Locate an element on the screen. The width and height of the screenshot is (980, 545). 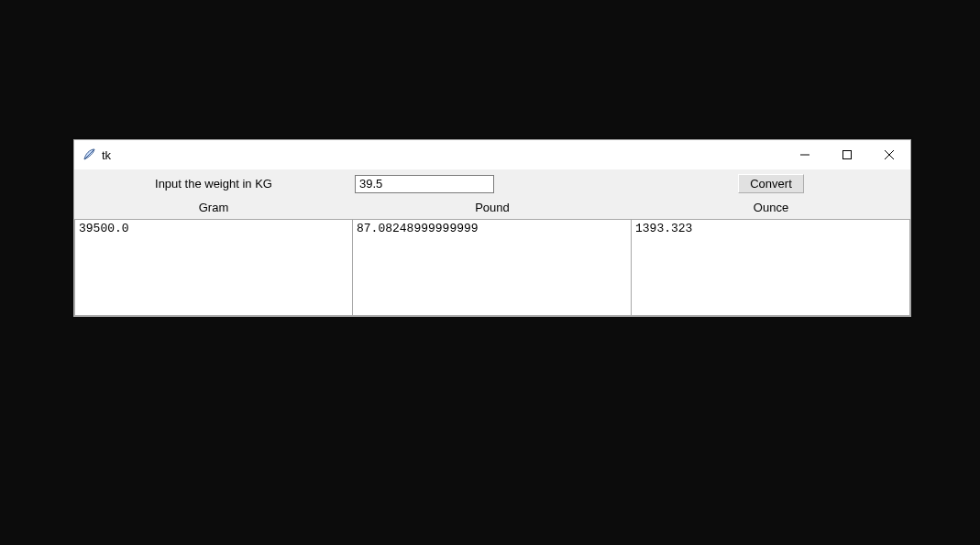
minimize-button is located at coordinates (805, 155).